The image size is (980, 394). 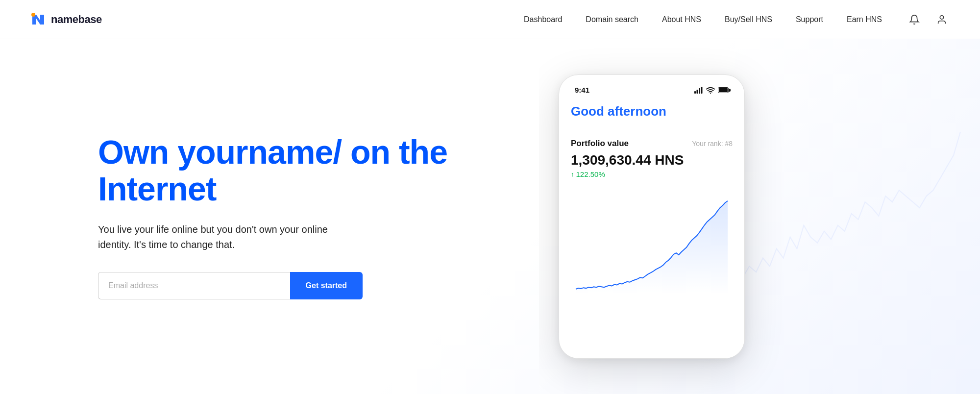 What do you see at coordinates (712, 144) in the screenshot?
I see `portfolio-rank: Your rank: #8` at bounding box center [712, 144].